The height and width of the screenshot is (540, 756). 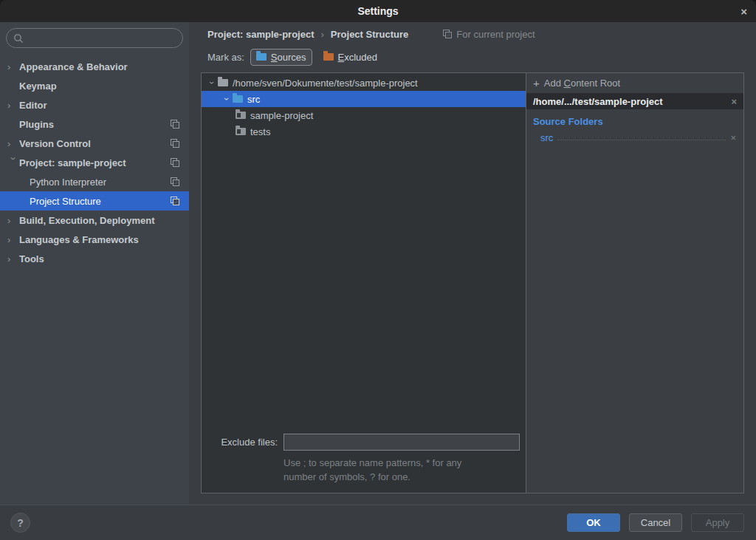 What do you see at coordinates (402, 470) in the screenshot?
I see `exclude-files-hint: Use ; to separate name patterns, * for a…` at bounding box center [402, 470].